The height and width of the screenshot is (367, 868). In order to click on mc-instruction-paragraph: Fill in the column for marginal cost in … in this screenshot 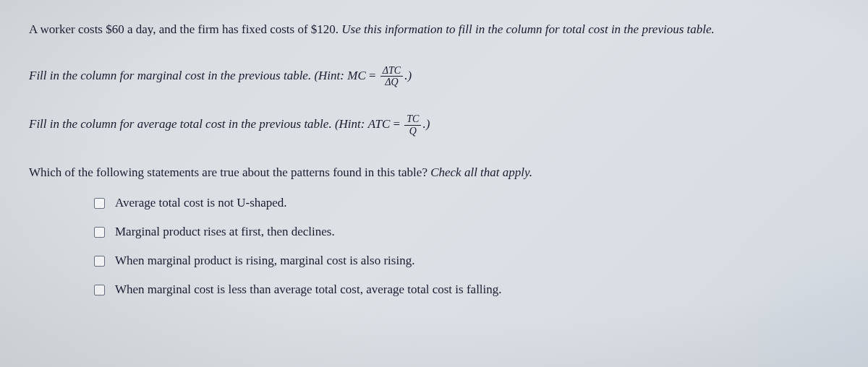, I will do `click(434, 77)`.